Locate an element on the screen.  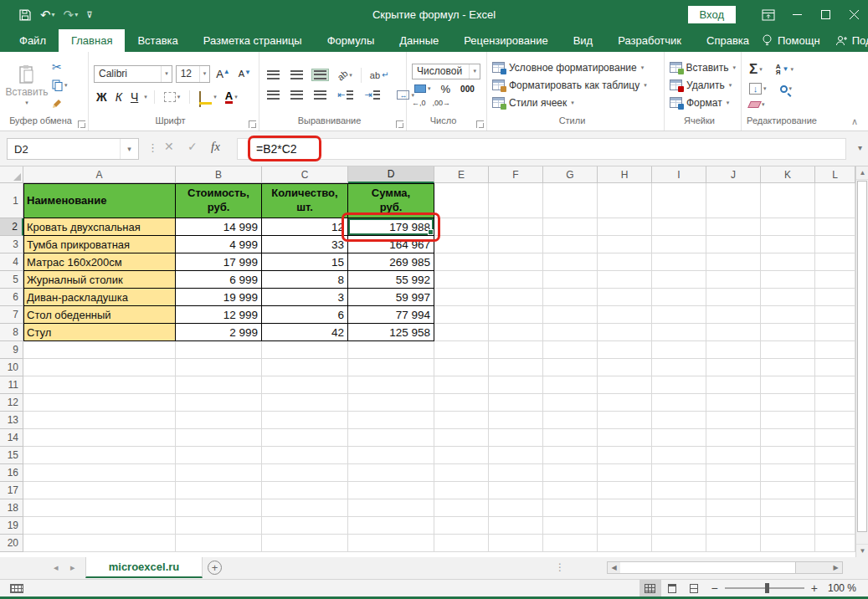
row-header-20: 20 is located at coordinates (12, 544).